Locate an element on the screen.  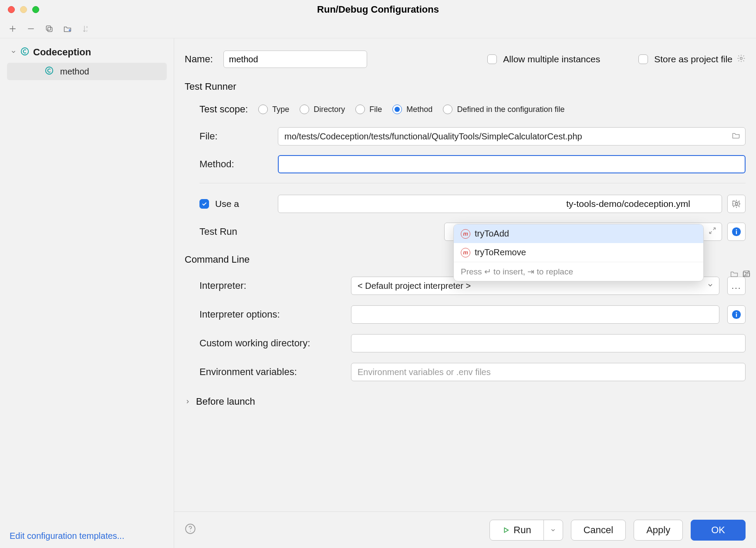
help-icon is located at coordinates (190, 530).